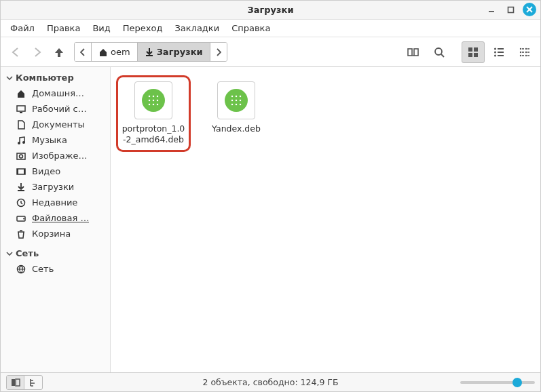  I want to click on icon-view-button, so click(473, 52).